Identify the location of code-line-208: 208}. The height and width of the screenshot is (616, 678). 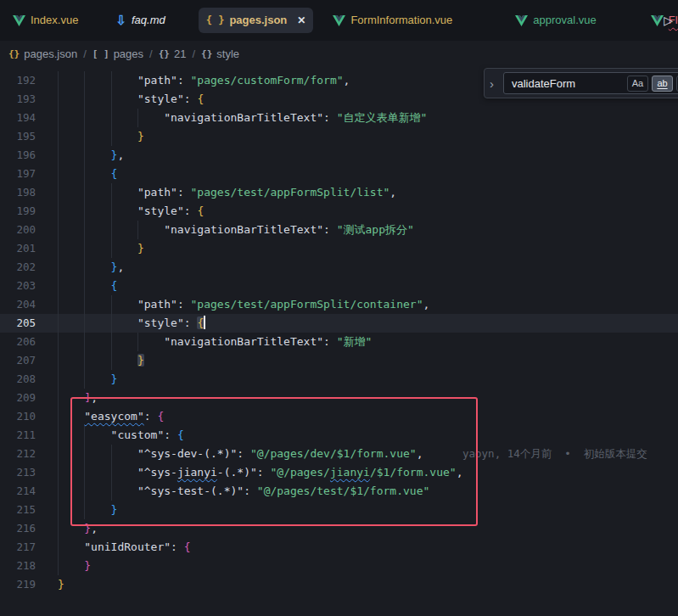
(339, 379).